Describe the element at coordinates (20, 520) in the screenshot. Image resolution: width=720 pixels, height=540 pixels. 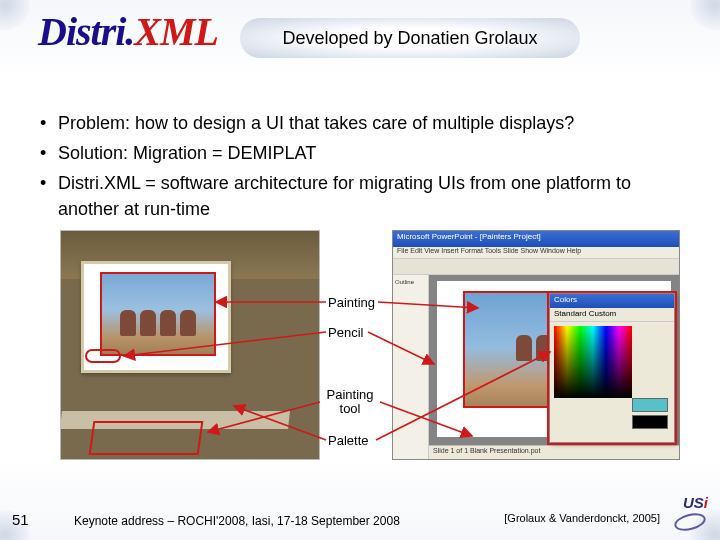
I see `slide-number: 51` at that location.